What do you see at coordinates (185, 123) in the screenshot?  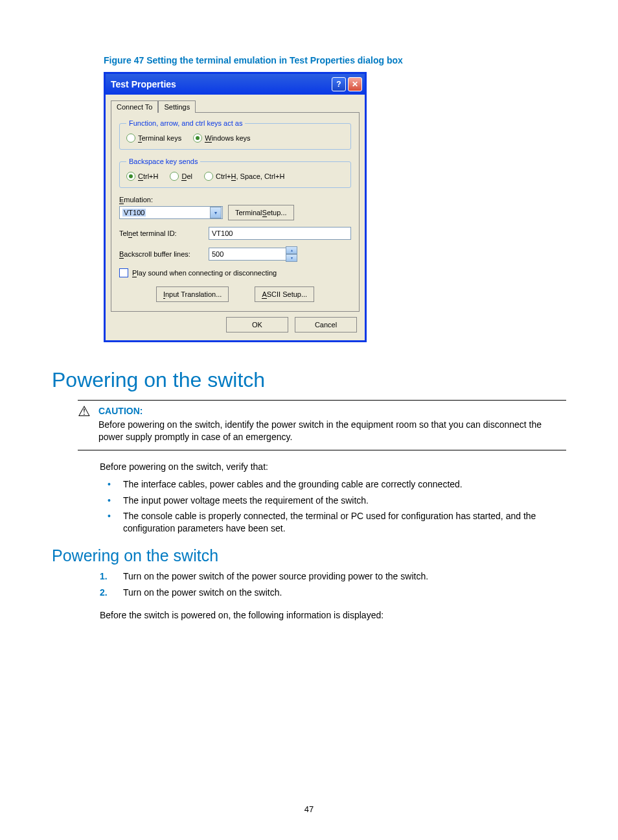 I see `fnkeys-legend: Function, arrow, and ctrl keys act as` at bounding box center [185, 123].